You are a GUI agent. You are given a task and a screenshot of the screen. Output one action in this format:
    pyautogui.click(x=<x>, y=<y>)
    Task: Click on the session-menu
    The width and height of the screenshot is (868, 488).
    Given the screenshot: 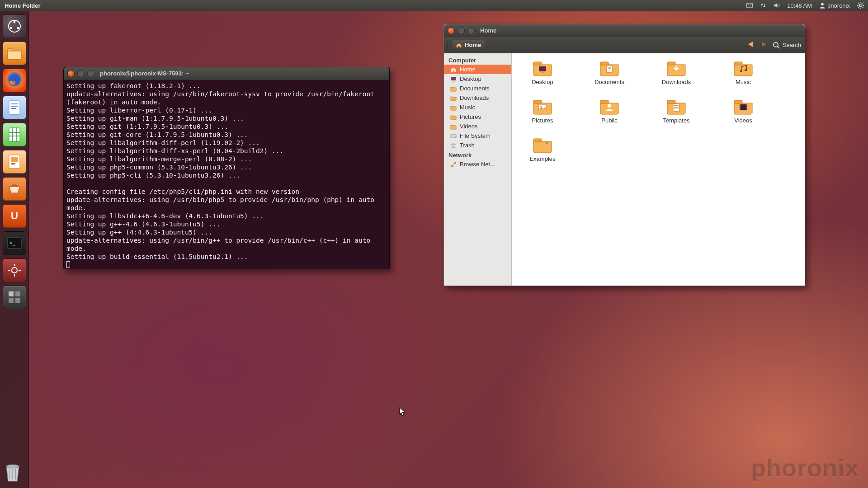 What is the action you would take?
    pyautogui.click(x=861, y=5)
    